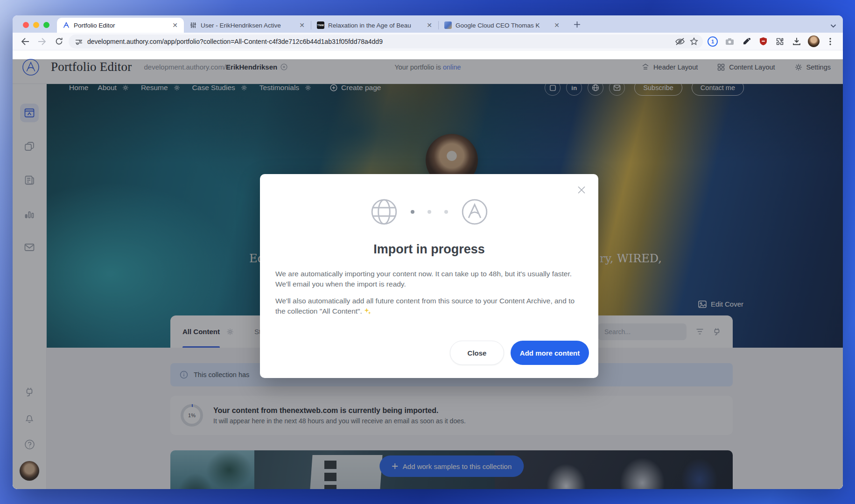 Image resolution: width=855 pixels, height=504 pixels. I want to click on browser-toolbar: development.authory.com/app/portfolio?co…, so click(428, 42).